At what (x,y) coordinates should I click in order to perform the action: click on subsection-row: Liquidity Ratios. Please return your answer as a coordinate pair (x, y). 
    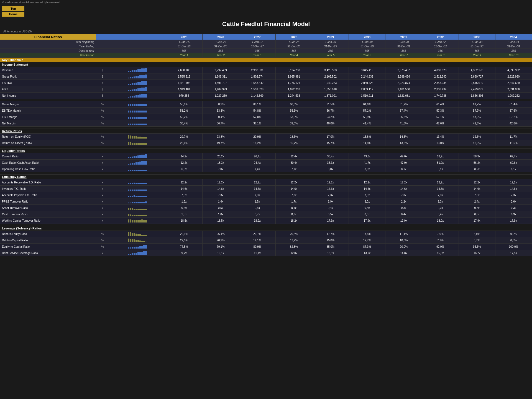
    Looking at the image, I should click on (266, 151).